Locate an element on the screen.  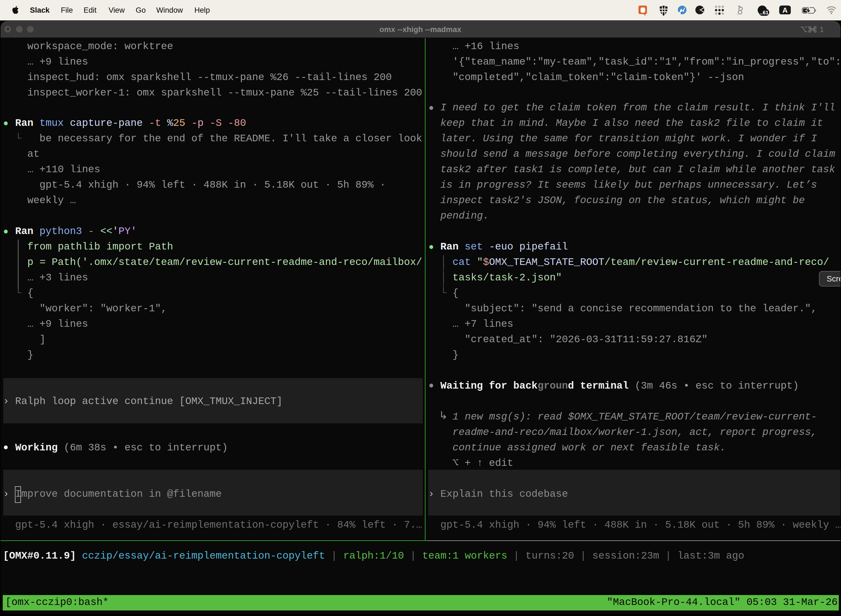
svg-text: ..61 is located at coordinates (764, 12).